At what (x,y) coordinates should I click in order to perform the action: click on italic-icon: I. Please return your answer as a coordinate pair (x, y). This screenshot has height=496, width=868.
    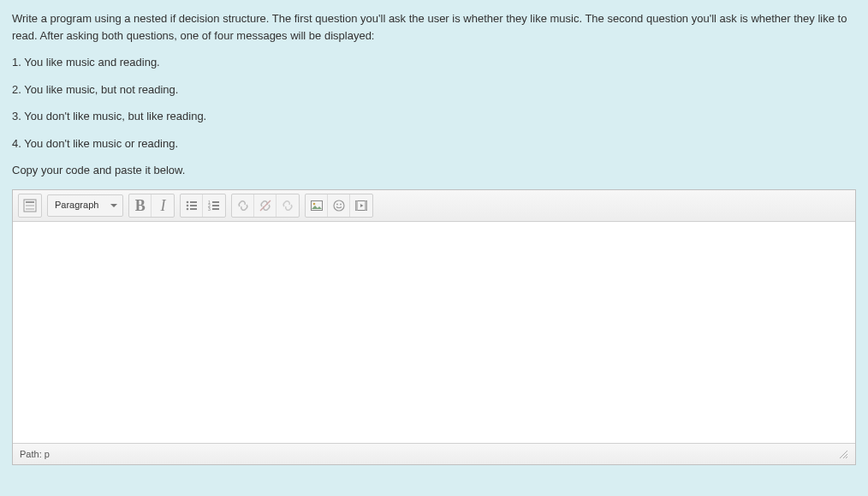
    Looking at the image, I should click on (163, 206).